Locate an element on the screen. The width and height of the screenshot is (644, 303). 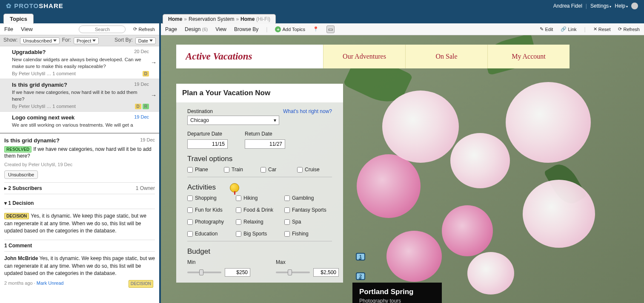
annotation-marker: 1 is located at coordinates (361, 257).